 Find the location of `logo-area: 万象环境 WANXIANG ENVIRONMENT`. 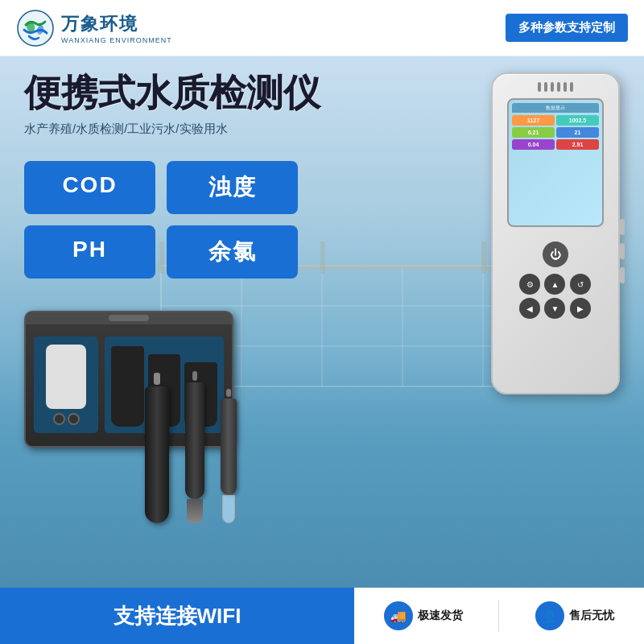

logo-area: 万象环境 WANXIANG ENVIRONMENT is located at coordinates (94, 28).